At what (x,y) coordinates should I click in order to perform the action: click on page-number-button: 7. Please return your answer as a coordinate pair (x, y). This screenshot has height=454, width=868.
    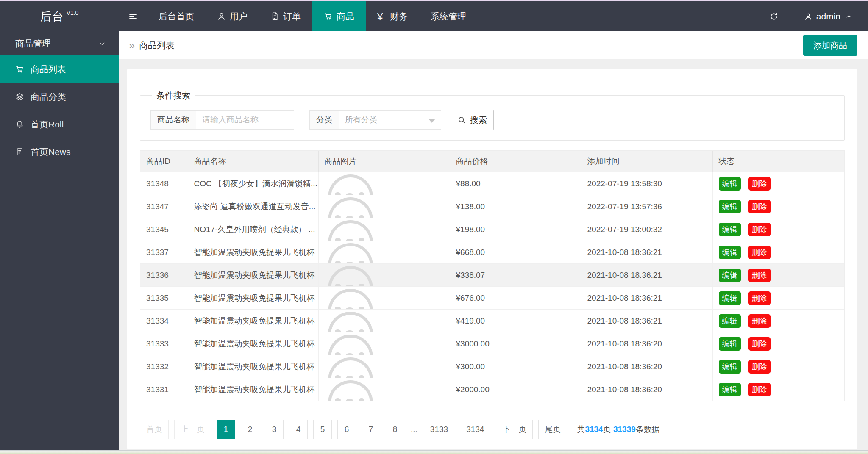
    Looking at the image, I should click on (371, 429).